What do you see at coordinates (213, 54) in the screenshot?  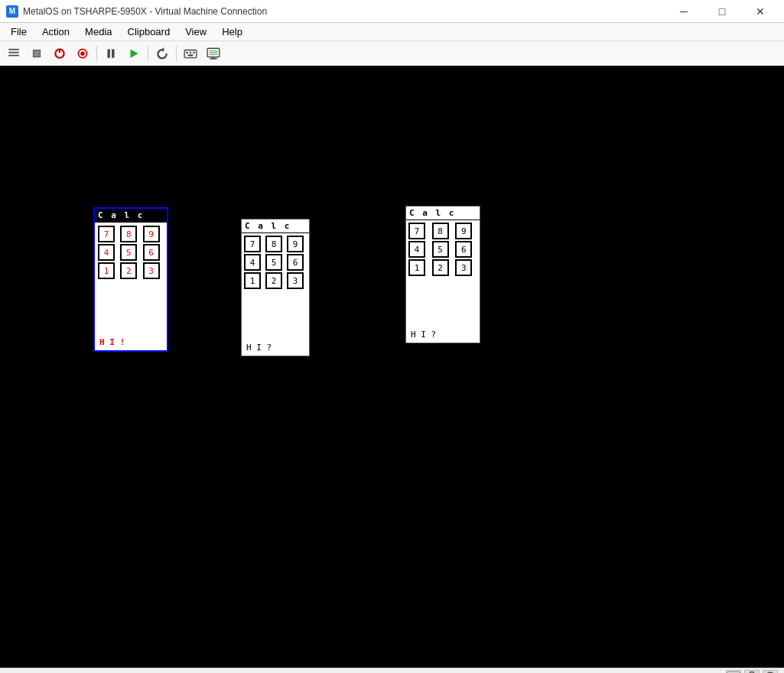 I see `screen-btn` at bounding box center [213, 54].